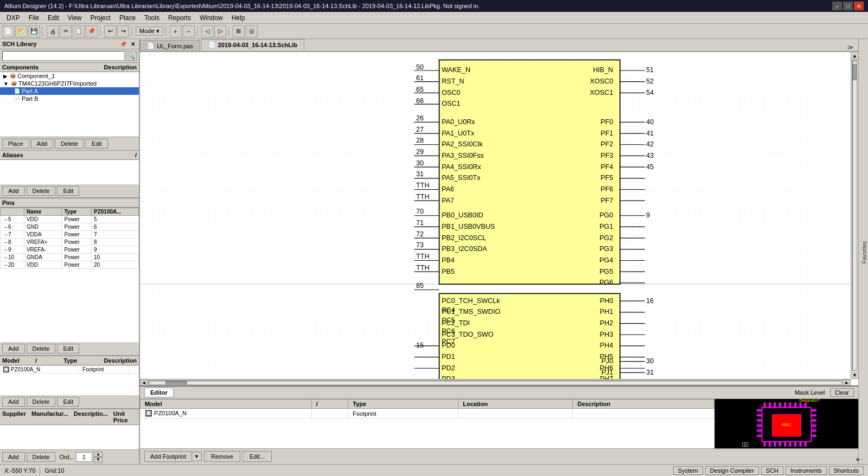 This screenshot has height=476, width=868. Describe the element at coordinates (68, 191) in the screenshot. I see `aliases-edit-btn: Edit` at that location.